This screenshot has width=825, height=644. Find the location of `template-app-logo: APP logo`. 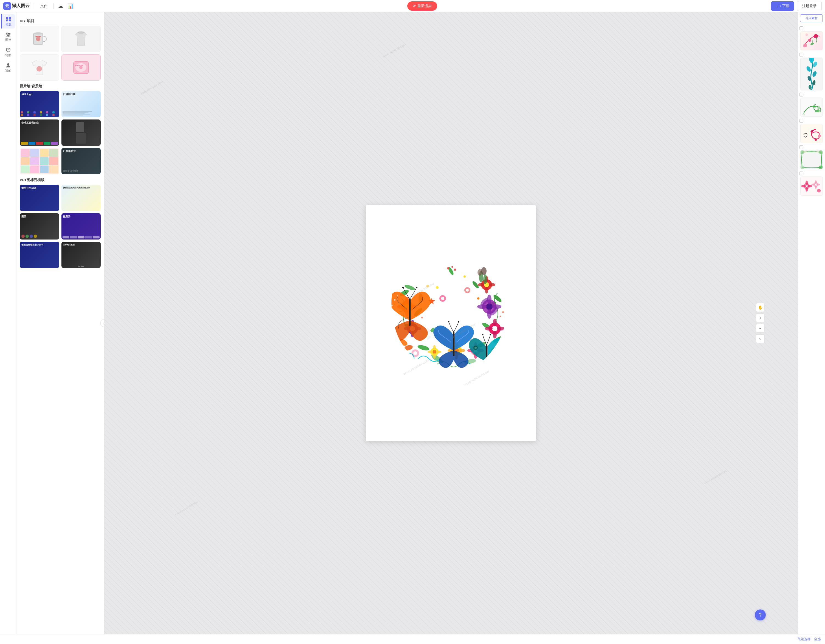

template-app-logo: APP logo is located at coordinates (39, 104).